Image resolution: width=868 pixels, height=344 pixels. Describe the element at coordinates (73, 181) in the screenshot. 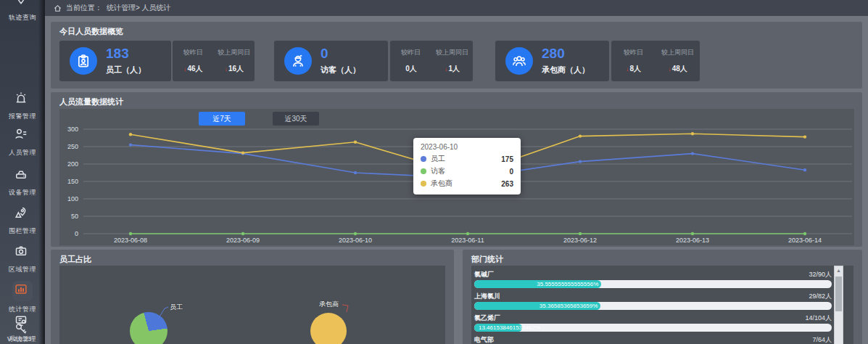

I see `svg-text: 150` at that location.